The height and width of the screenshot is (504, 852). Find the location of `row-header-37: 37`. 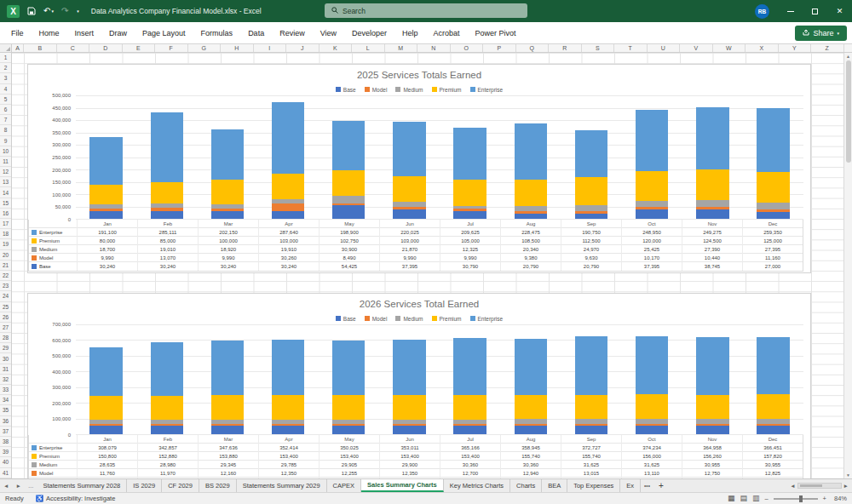

row-header-37: 37 is located at coordinates (5, 432).